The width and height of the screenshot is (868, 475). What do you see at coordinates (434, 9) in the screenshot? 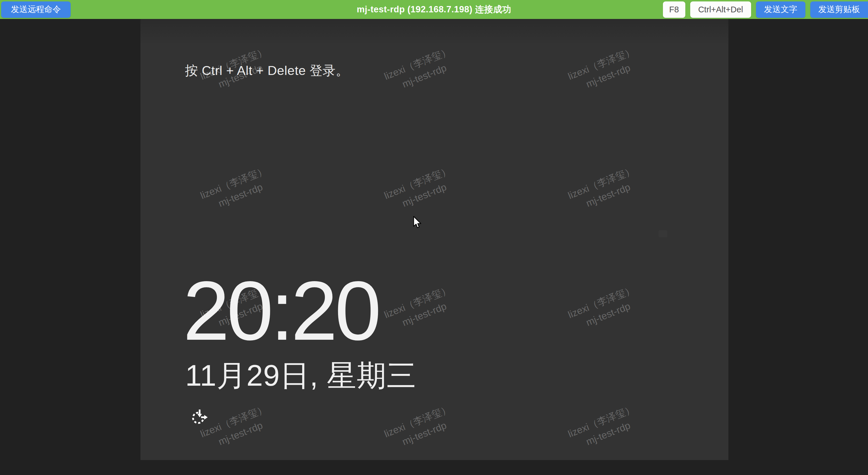
I see `toolbar: 发送远程命令 mj-test-rdp (192.168.7.198) 连接成功 …` at bounding box center [434, 9].